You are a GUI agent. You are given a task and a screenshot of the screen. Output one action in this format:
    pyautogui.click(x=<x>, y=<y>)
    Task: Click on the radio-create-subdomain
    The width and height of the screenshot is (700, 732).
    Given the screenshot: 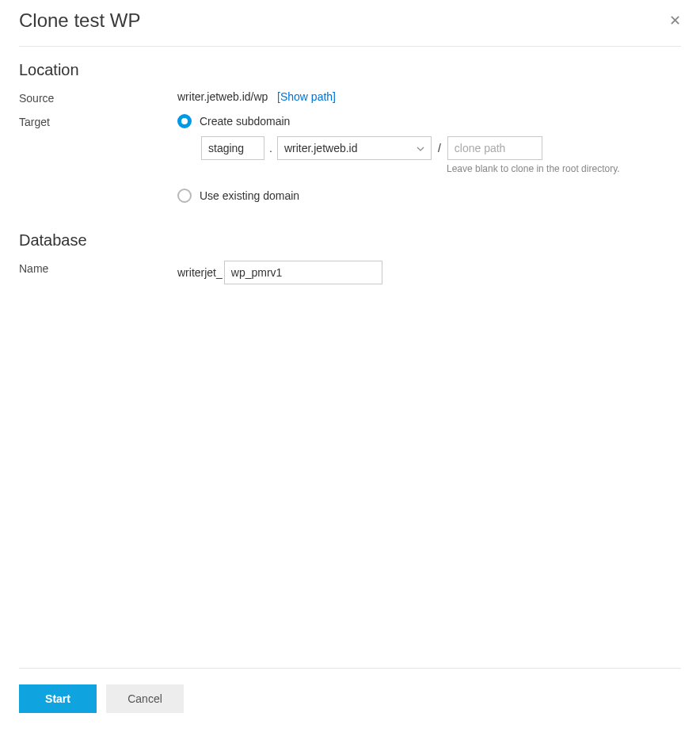 What is the action you would take?
    pyautogui.click(x=185, y=121)
    